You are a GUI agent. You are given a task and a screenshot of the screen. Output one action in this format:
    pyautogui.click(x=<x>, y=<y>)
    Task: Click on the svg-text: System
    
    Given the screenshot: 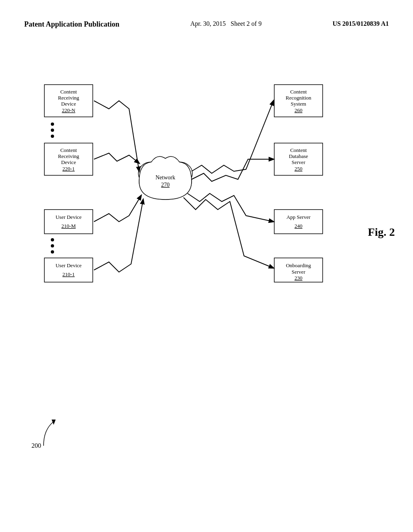 What is the action you would take?
    pyautogui.click(x=298, y=104)
    